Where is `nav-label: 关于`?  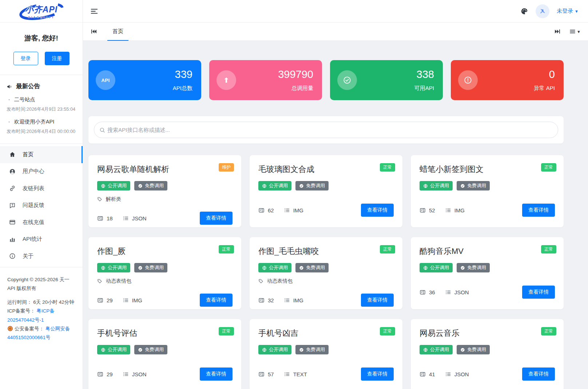
nav-label: 关于 is located at coordinates (28, 256).